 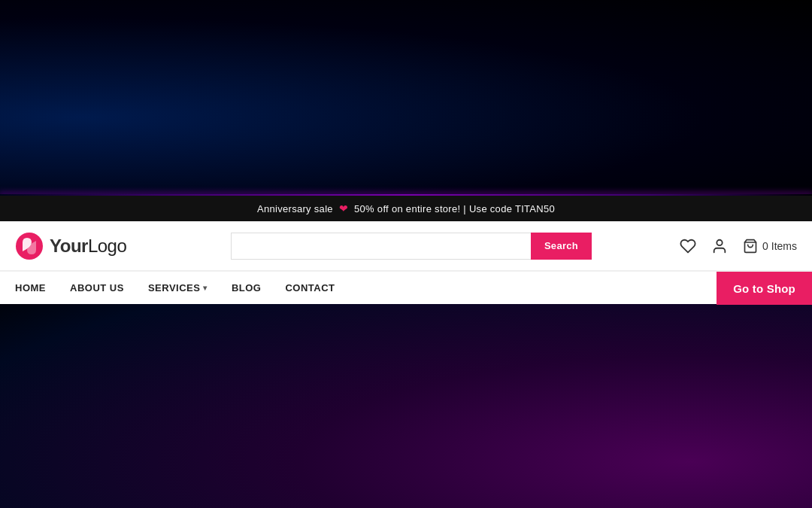 What do you see at coordinates (738, 246) in the screenshot?
I see `header-icons: 0 Items` at bounding box center [738, 246].